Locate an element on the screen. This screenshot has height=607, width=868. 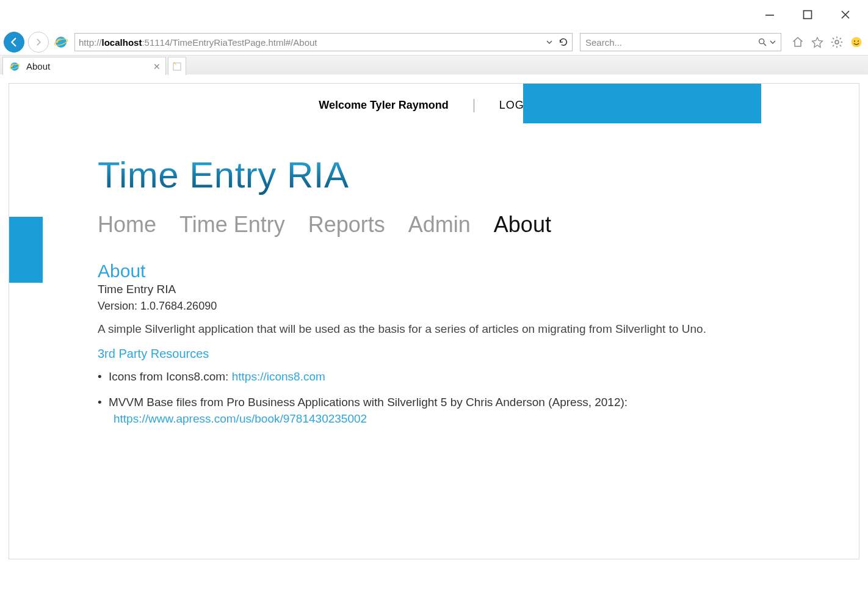
app-header: Welcome Tyler Raymond LOGOUT is located at coordinates (434, 104).